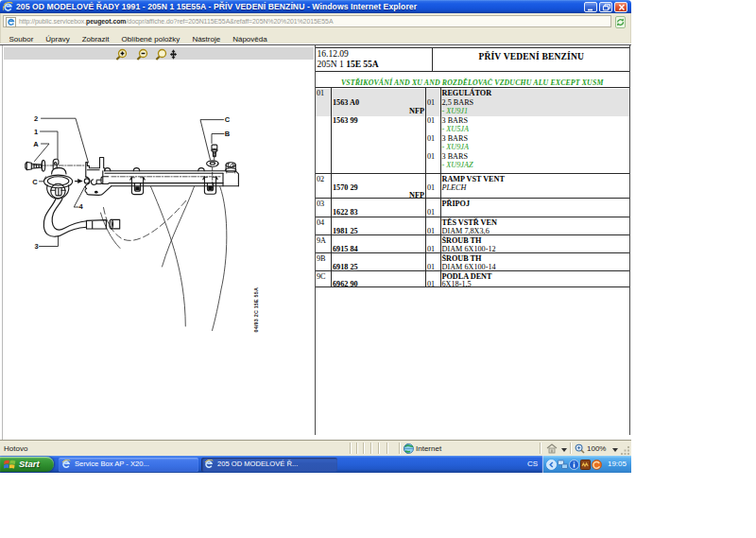  Describe the element at coordinates (466, 231) in the screenshot. I see `part-description: DIAM 7,8X3,6` at that location.